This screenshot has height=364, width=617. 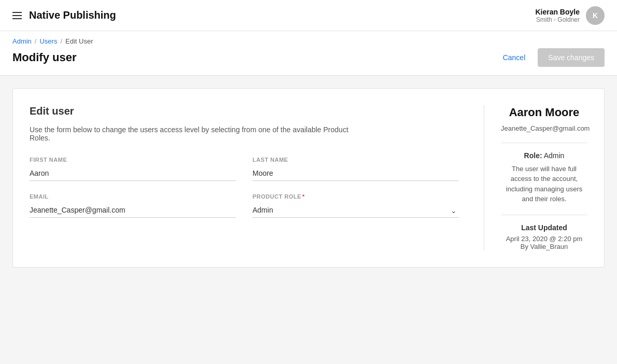 I want to click on form-row-names: FIRST NAME LAST NAME, so click(x=244, y=169).